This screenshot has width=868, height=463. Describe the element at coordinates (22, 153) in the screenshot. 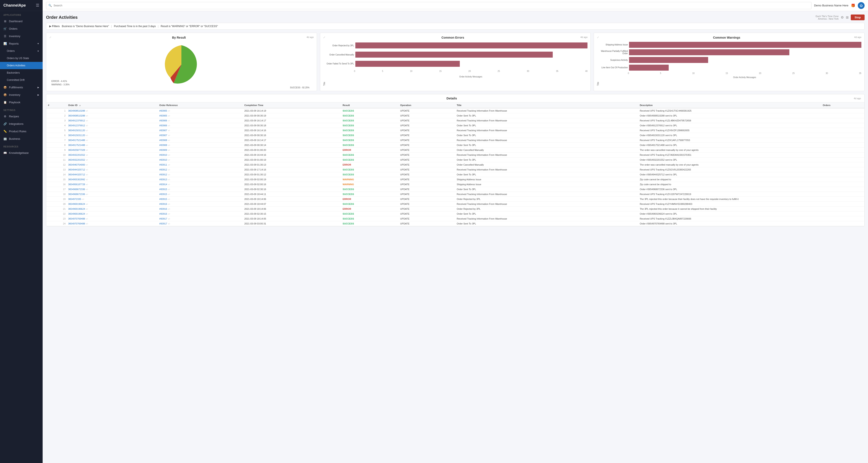

I see `sidebar-item-knowledgebase: 📖 Knowledgebase` at that location.